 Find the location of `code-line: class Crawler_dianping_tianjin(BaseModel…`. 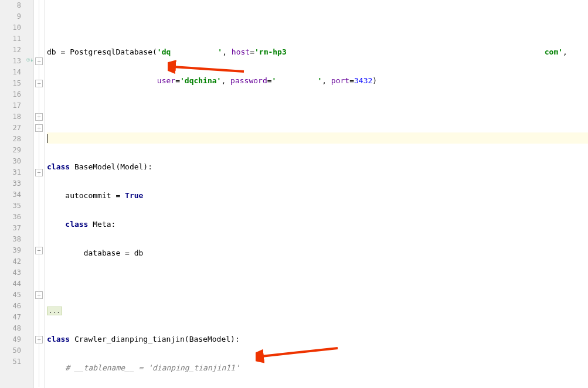

code-line: class Crawler_dianping_tianjin(BaseModel… is located at coordinates (318, 339).